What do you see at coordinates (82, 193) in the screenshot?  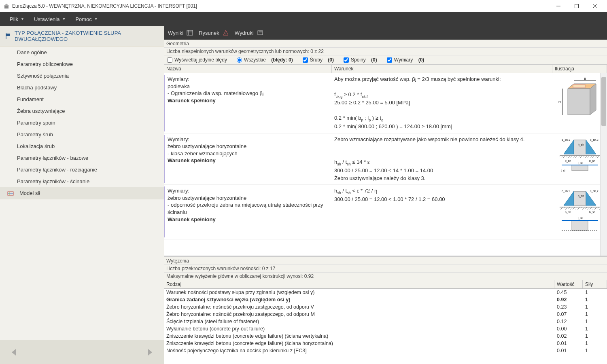 I see `sidebar-model-section: Model sił` at bounding box center [82, 193].